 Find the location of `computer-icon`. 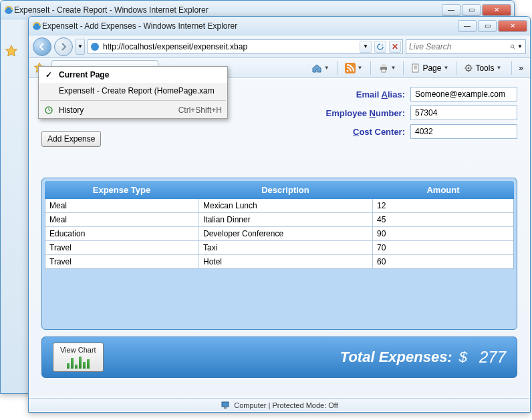

computer-icon is located at coordinates (225, 405).